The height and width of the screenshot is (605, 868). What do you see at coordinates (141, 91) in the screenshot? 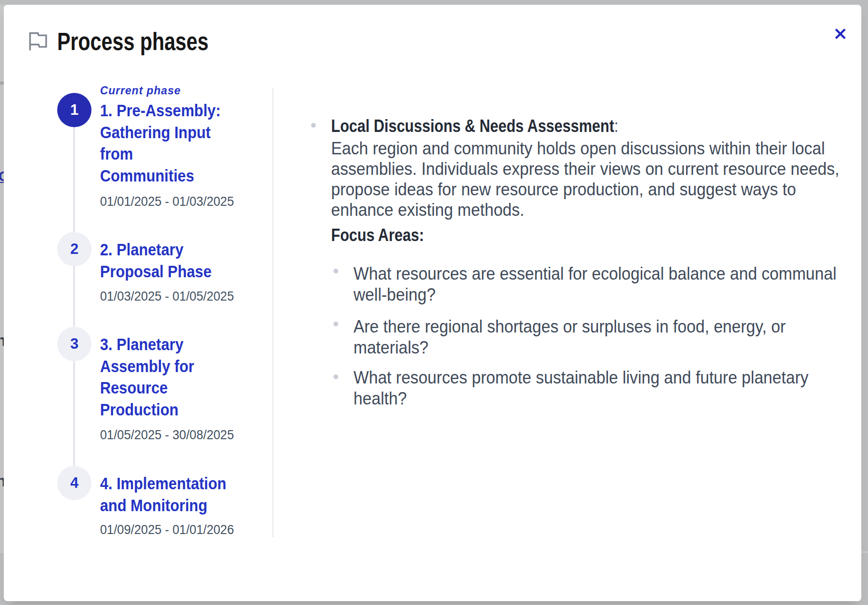
I see `current-phase-label: Current phase` at bounding box center [141, 91].